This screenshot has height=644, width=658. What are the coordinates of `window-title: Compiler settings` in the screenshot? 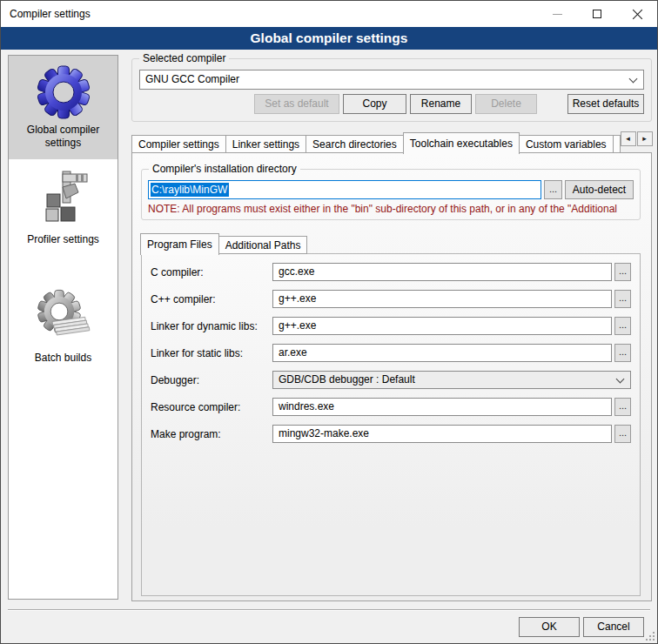 It's located at (45, 14).